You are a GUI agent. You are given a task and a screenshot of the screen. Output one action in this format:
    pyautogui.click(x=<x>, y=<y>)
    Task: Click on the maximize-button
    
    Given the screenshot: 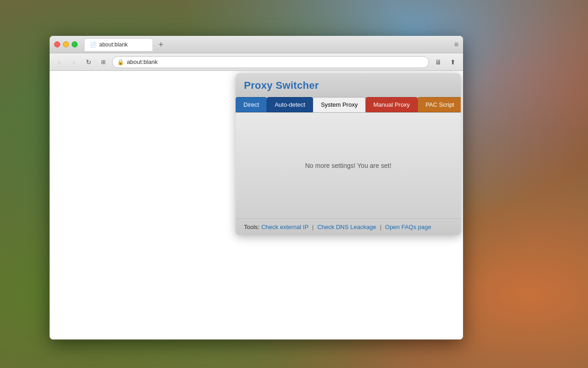 What is the action you would take?
    pyautogui.click(x=74, y=44)
    